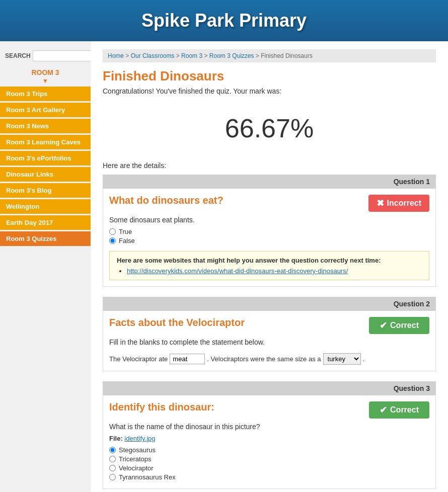 The width and height of the screenshot is (448, 492). What do you see at coordinates (269, 240) in the screenshot?
I see `radio-option-1: False` at bounding box center [269, 240].